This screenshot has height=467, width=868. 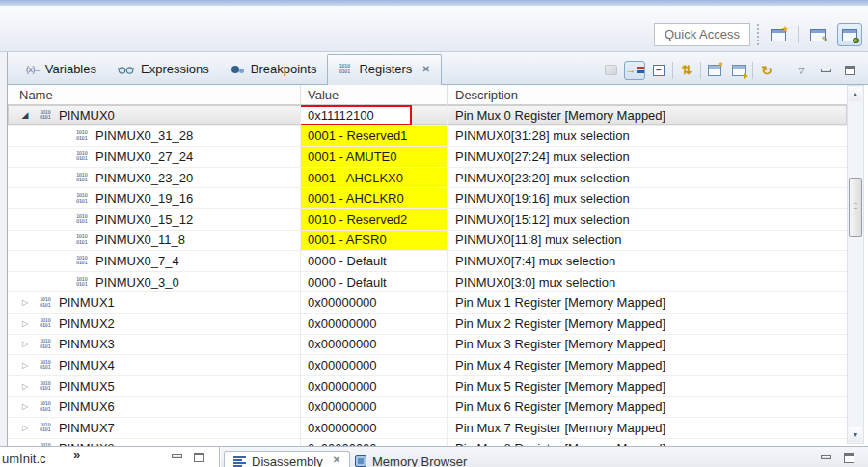 What do you see at coordinates (427, 324) in the screenshot?
I see `table-row: ▷10100101PINMUX20x00000000Pin Mux 2 Regi…` at bounding box center [427, 324].